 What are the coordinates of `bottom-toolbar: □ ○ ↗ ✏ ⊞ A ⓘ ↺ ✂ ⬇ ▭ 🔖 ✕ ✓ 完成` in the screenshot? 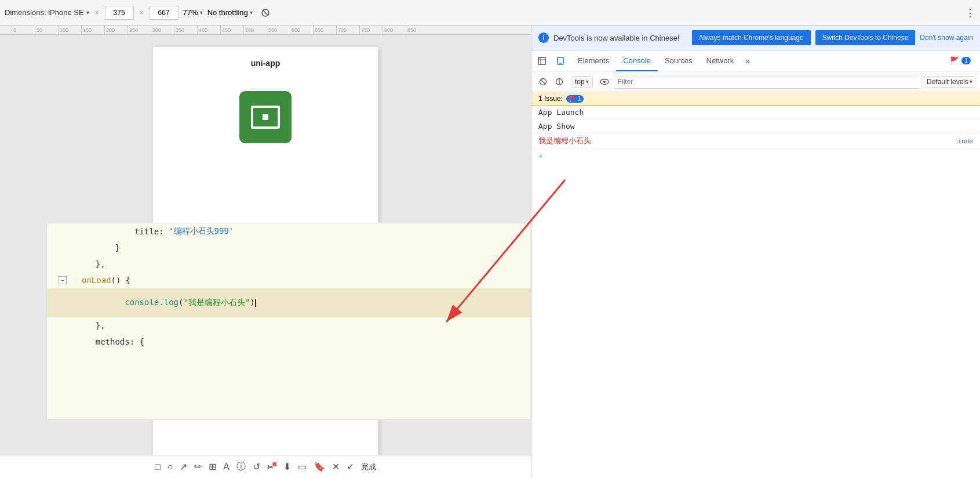 It's located at (265, 466).